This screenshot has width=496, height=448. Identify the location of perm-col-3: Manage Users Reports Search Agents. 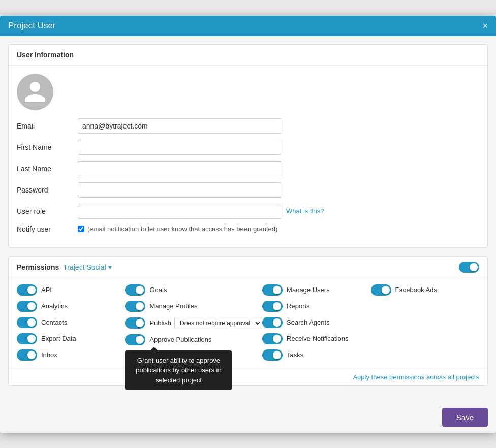
(316, 323).